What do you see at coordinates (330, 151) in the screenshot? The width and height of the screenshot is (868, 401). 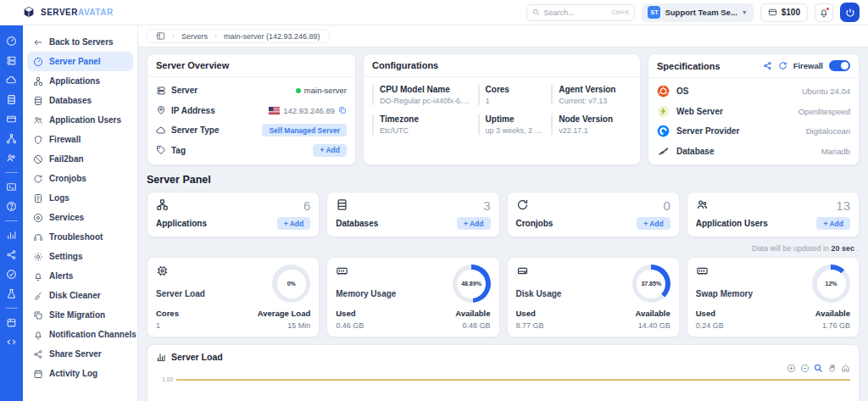 I see `add-tag-button: + Add` at bounding box center [330, 151].